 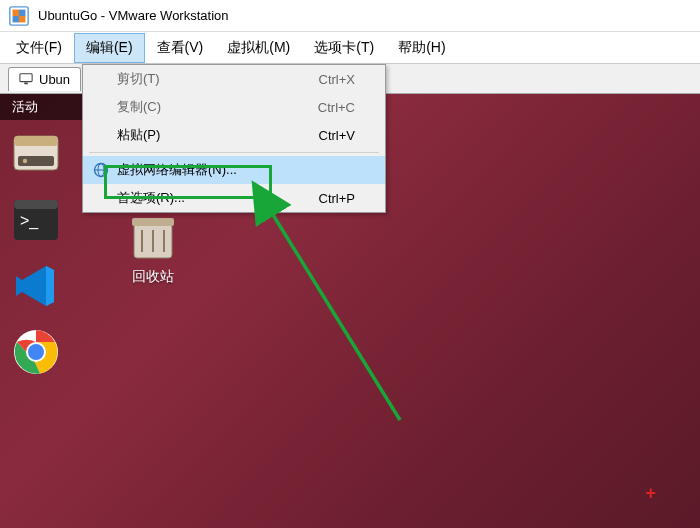 What do you see at coordinates (350, 16) in the screenshot?
I see `window-titlebar: UbuntuGo - VMware Workstation` at bounding box center [350, 16].